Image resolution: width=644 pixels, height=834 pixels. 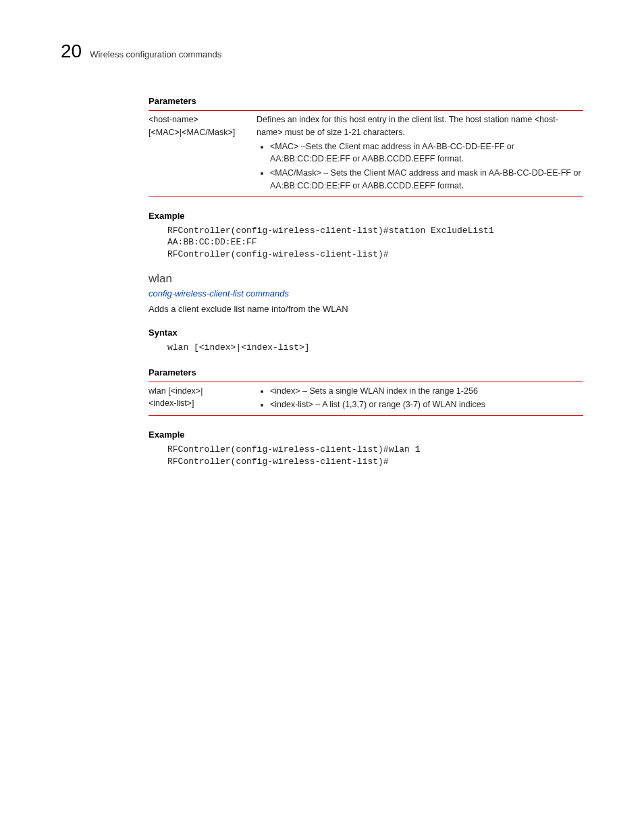 I want to click on list-item: <MAC/Mask> – Sets the Client MAC address…, so click(x=427, y=180).